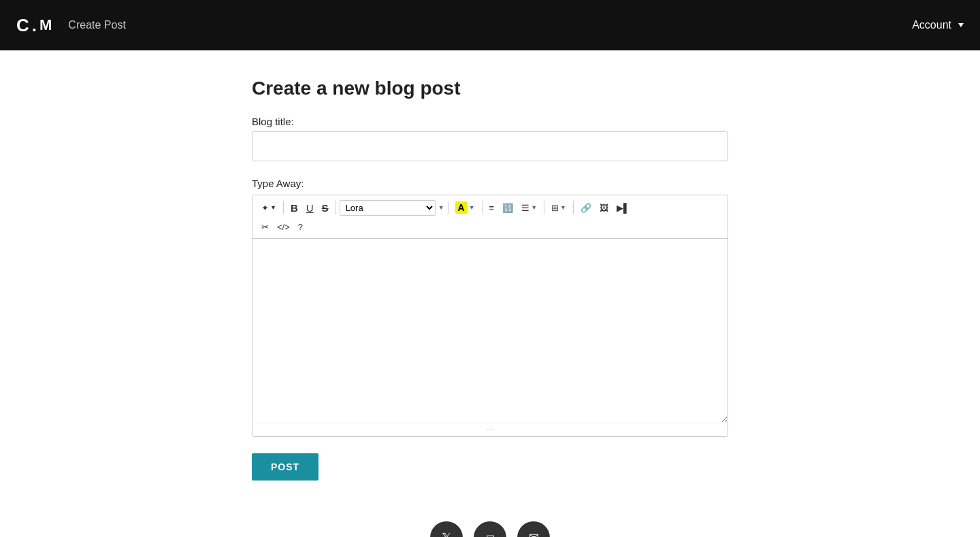 Image resolution: width=980 pixels, height=537 pixels. Describe the element at coordinates (490, 121) in the screenshot. I see `blog-title-label: Blog title:` at that location.